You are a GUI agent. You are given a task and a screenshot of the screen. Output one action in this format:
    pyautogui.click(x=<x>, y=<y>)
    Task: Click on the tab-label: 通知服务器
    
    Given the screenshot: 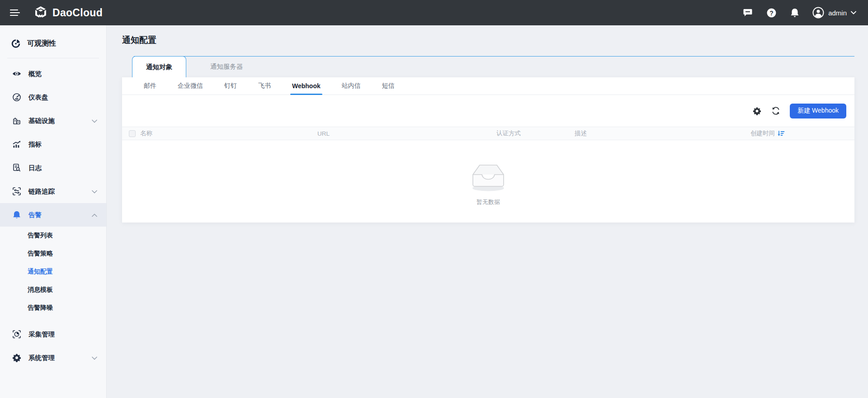 What is the action you would take?
    pyautogui.click(x=227, y=67)
    